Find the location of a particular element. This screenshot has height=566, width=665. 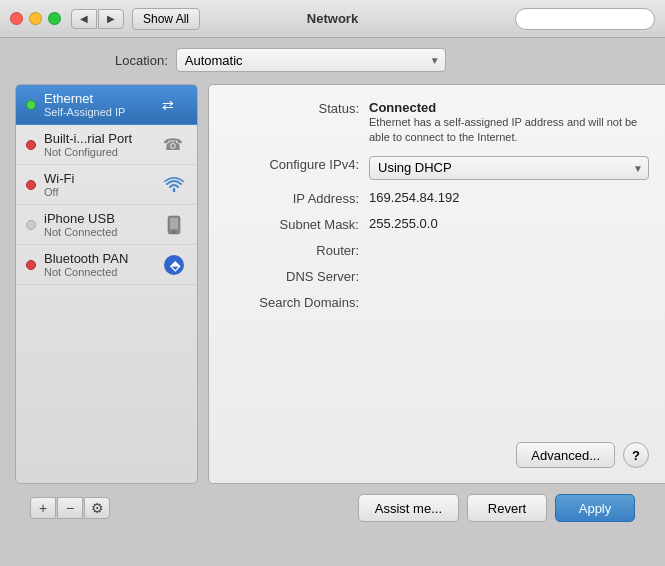

back-button: ◀ is located at coordinates (84, 19).